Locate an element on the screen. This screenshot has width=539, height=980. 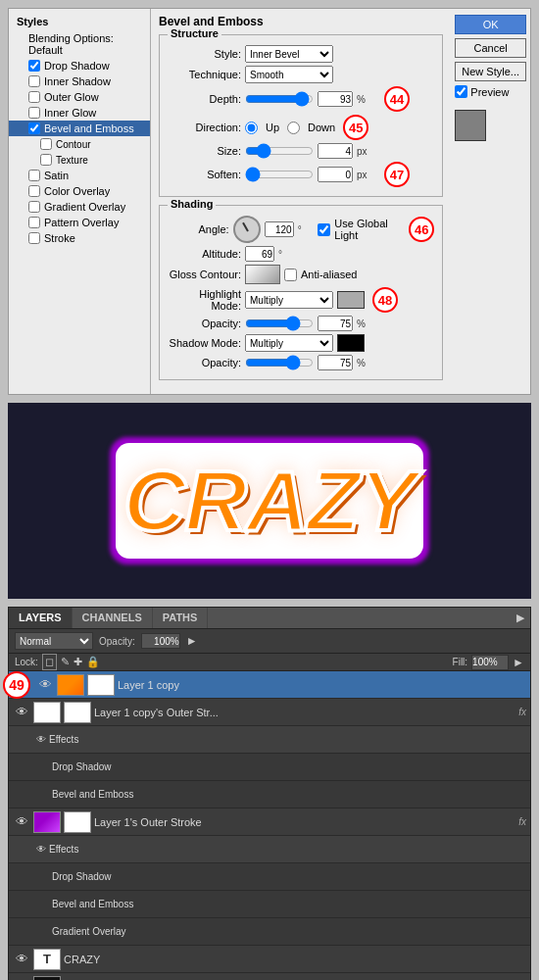
gradient-overlay-item: Gradient Overlay is located at coordinates (79, 207).